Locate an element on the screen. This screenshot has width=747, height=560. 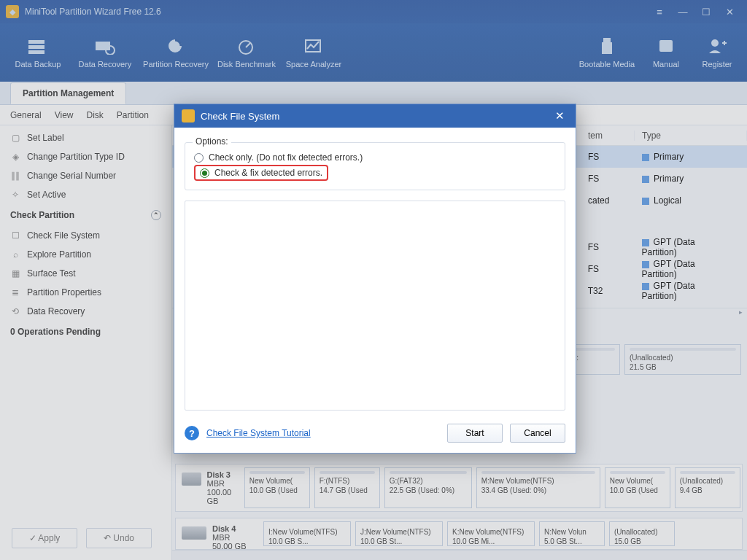
dialog-close-button: ✕ is located at coordinates (560, 116).